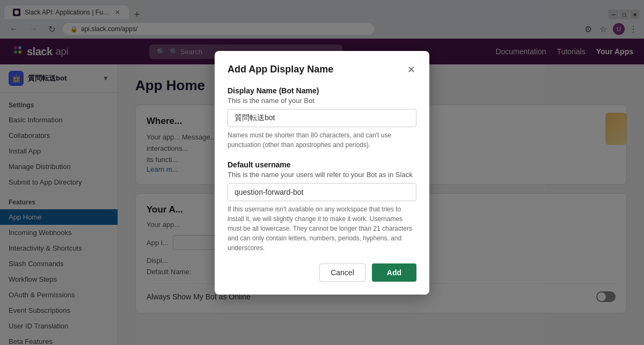  What do you see at coordinates (322, 175) in the screenshot?
I see `default-username-sublabel: This is the name your users will refer t…` at bounding box center [322, 175].